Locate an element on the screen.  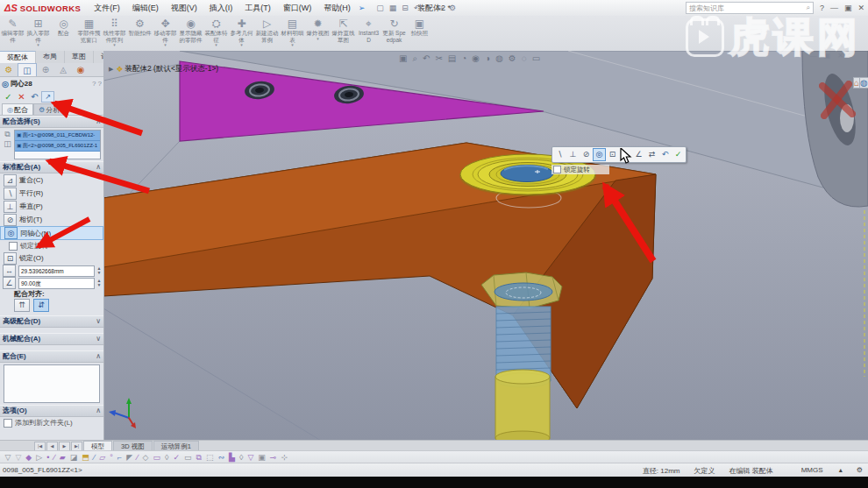
lock-rotation-row: 锁定旋转 is located at coordinates (52, 245).